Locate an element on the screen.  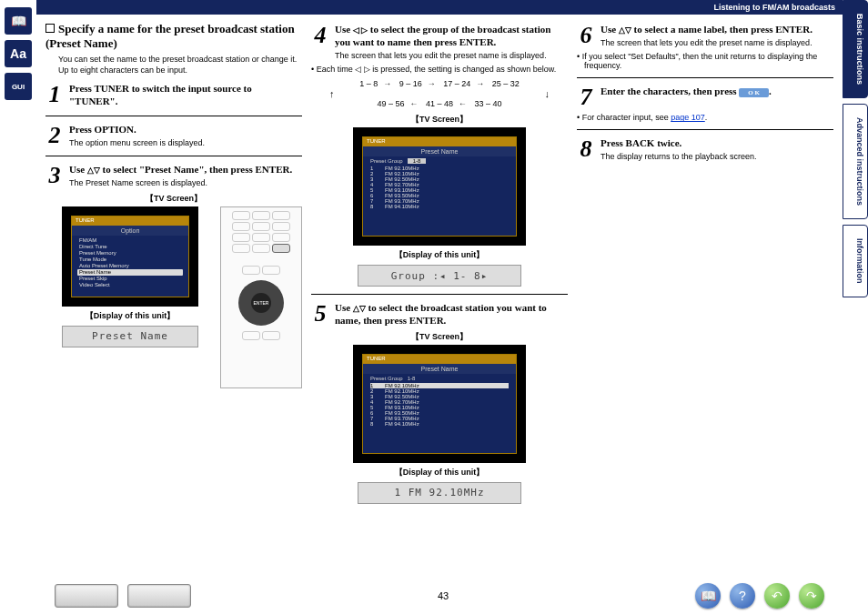
section-title: Specify a name for the preset broadcast … is located at coordinates (174, 36).